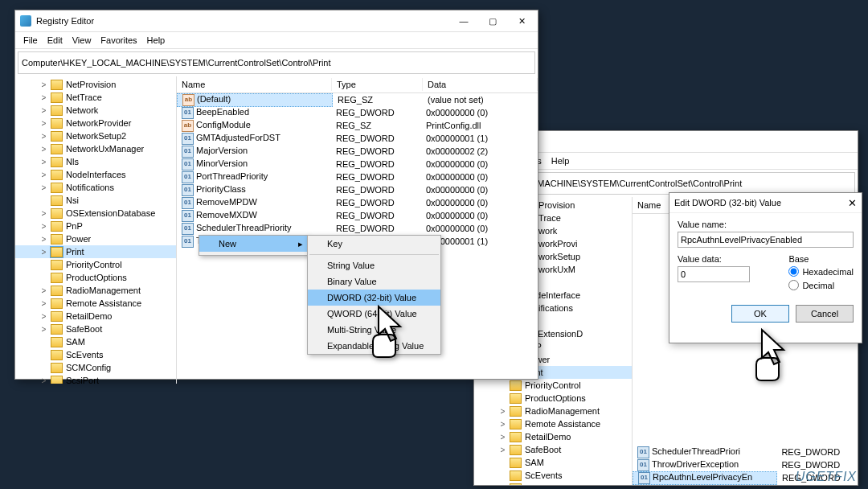 The width and height of the screenshot is (868, 489). Describe the element at coordinates (357, 151) in the screenshot. I see `list-row: 01MajorVersionREG_DWORD0x00000002 (2)` at that location.